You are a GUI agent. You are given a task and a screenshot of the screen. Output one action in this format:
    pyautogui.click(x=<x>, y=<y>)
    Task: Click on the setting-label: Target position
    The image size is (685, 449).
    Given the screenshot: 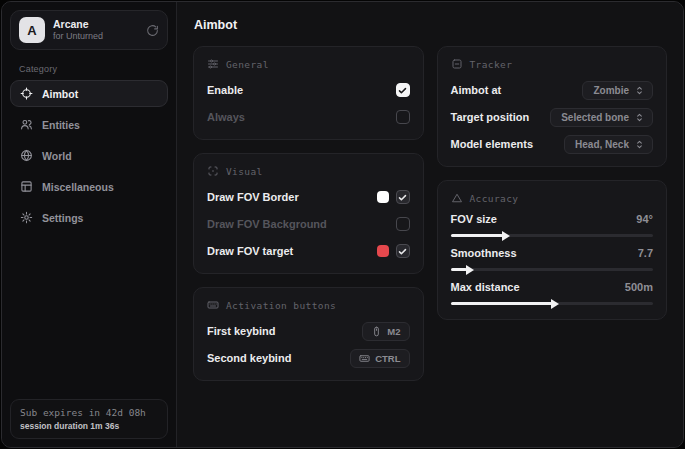 What is the action you would take?
    pyautogui.click(x=490, y=117)
    